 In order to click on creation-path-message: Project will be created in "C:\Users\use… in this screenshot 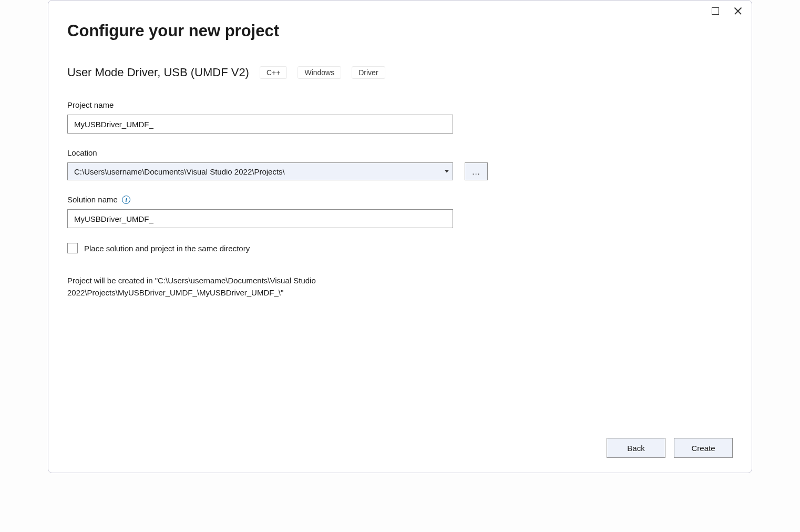, I will do `click(262, 287)`.